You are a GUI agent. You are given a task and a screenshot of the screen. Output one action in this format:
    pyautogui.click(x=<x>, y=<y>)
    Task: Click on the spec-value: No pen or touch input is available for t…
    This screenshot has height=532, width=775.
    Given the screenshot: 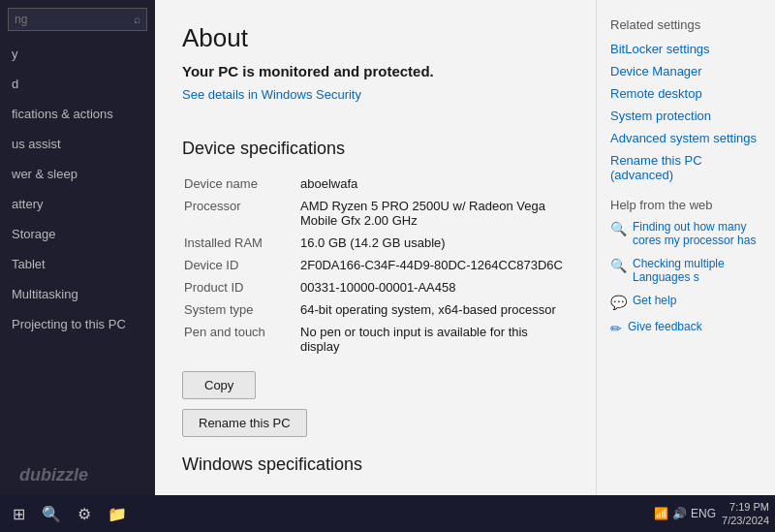 What is the action you would take?
    pyautogui.click(x=434, y=339)
    